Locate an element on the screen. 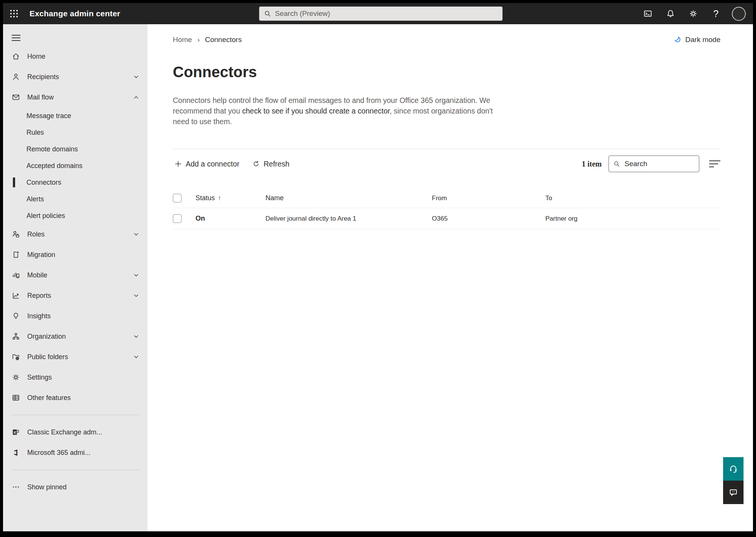 This screenshot has height=537, width=756. org-chart-icon is located at coordinates (16, 336).